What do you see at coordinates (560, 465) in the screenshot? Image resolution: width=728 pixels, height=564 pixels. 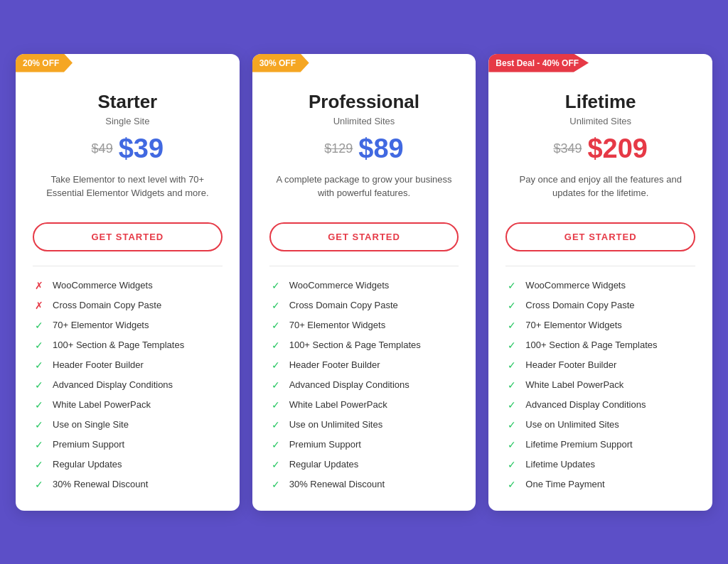 I see `feature-text: Lifetime Updates` at bounding box center [560, 465].